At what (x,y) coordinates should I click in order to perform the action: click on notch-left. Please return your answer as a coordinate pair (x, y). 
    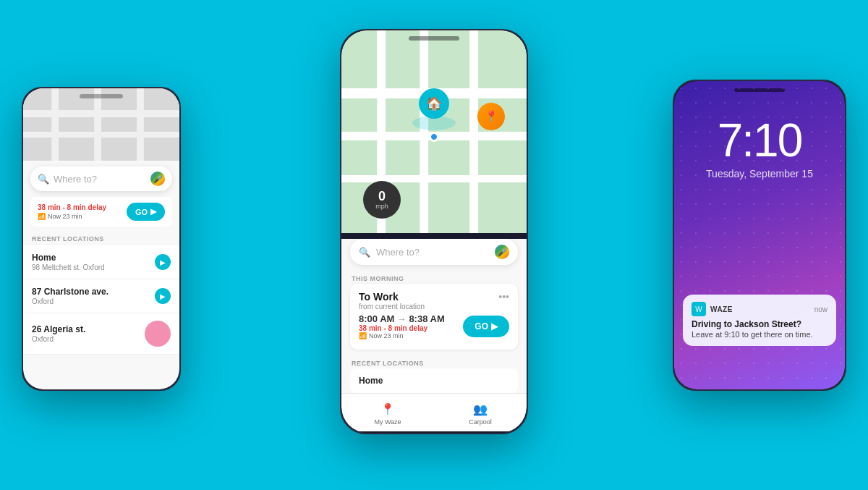
    Looking at the image, I should click on (101, 96).